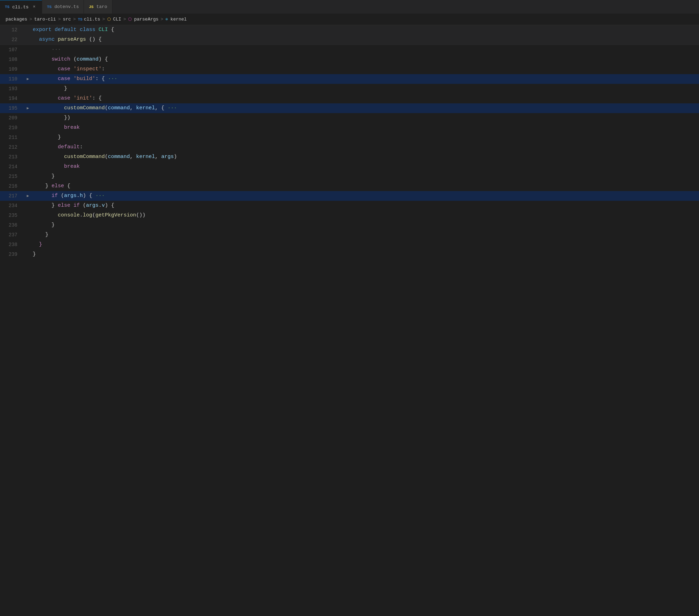 The image size is (699, 616). I want to click on line-content: console.log(getPkgVersion()), so click(365, 215).